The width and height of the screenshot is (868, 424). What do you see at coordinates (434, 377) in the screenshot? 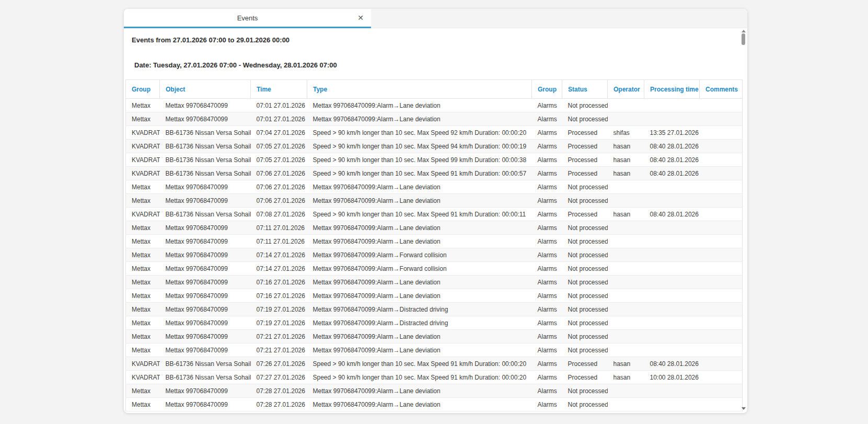
I see `table-row: KVADRATBB-61736 Nissan Versa Sohail07:27…` at bounding box center [434, 377].